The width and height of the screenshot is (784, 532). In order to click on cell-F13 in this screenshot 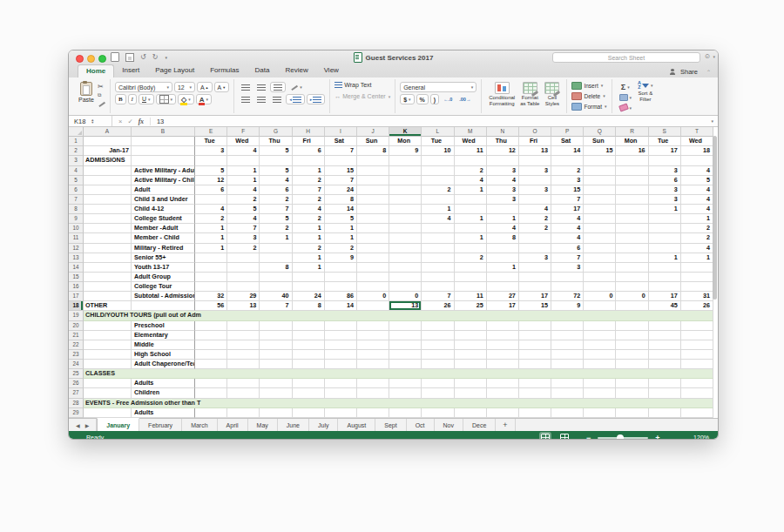, I will do `click(244, 258)`.